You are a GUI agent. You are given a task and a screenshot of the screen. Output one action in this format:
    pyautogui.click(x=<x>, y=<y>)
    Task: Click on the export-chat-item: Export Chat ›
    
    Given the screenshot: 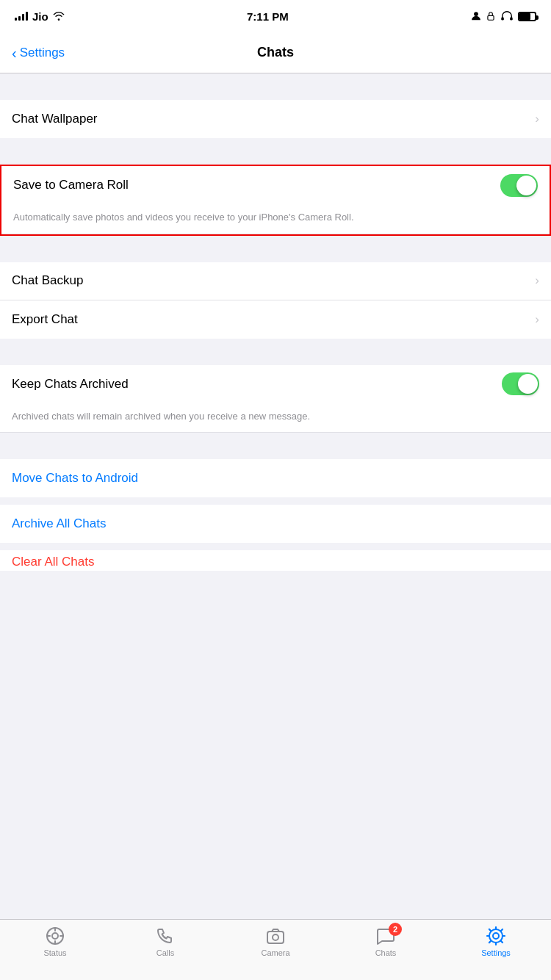 What is the action you would take?
    pyautogui.click(x=276, y=320)
    